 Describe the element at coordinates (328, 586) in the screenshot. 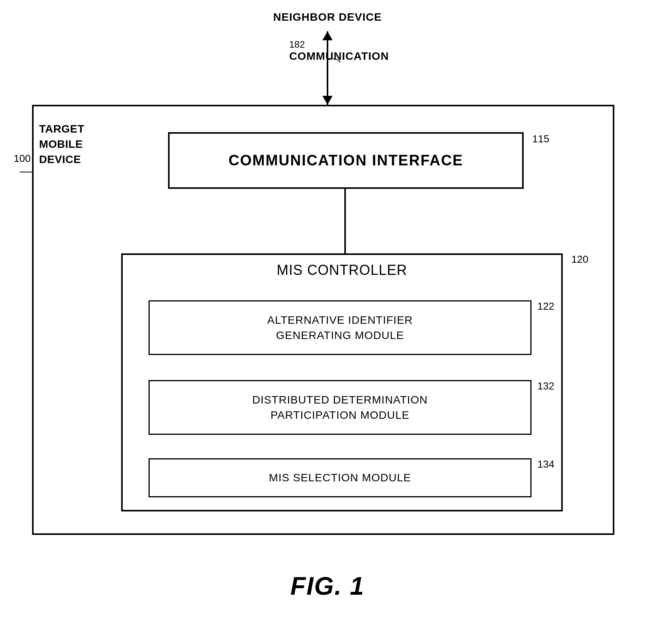

I see `figure-caption: FIG. 1` at that location.